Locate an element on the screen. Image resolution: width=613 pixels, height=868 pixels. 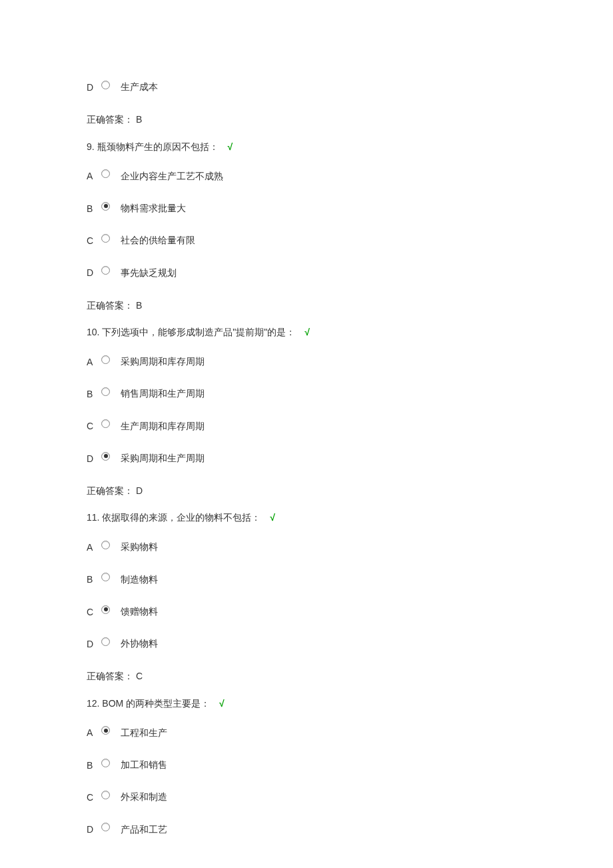
option-text: 物料需求批量大 is located at coordinates (153, 209).